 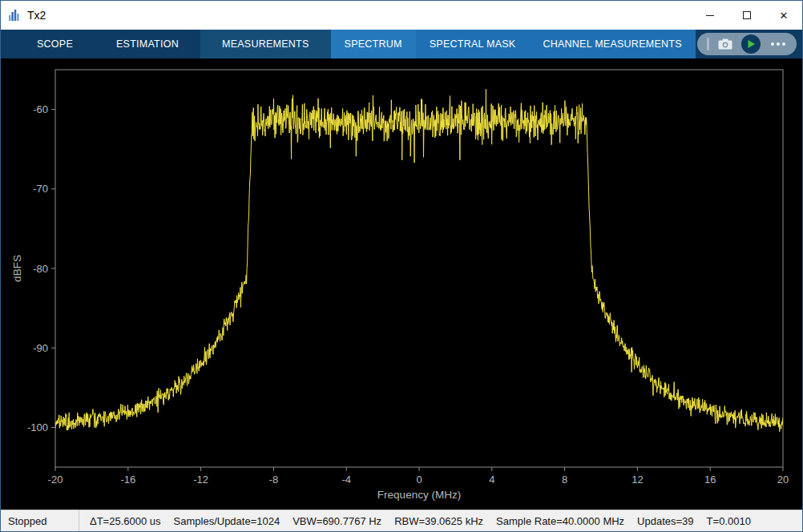 What do you see at coordinates (710, 15) in the screenshot?
I see `minimize-button` at bounding box center [710, 15].